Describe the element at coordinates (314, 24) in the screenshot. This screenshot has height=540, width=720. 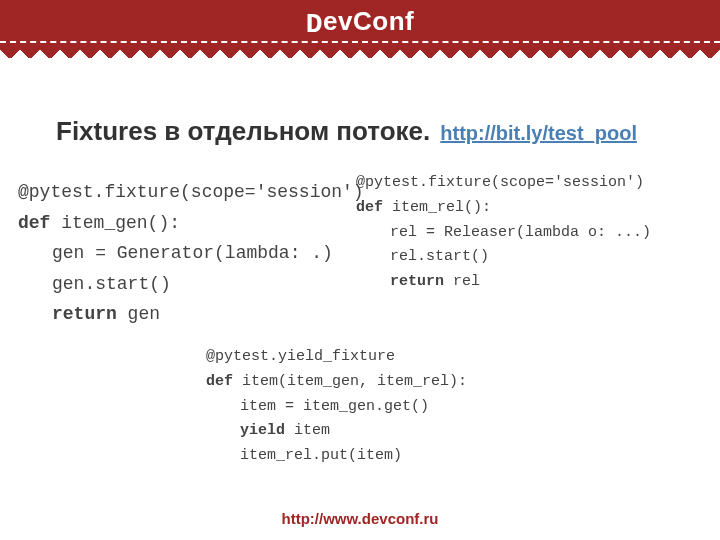
I see `logo-letter-d: D` at that location.